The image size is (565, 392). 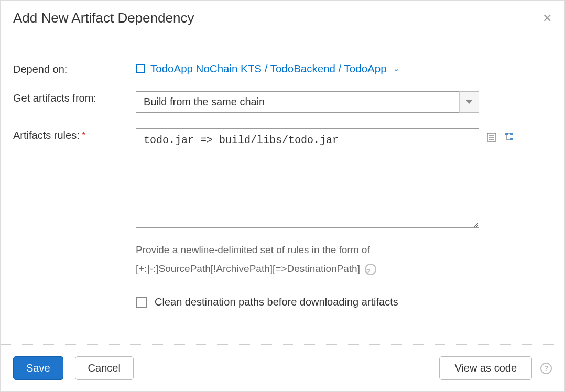 What do you see at coordinates (396, 69) in the screenshot?
I see `chevron-down-icon: ⌄` at bounding box center [396, 69].